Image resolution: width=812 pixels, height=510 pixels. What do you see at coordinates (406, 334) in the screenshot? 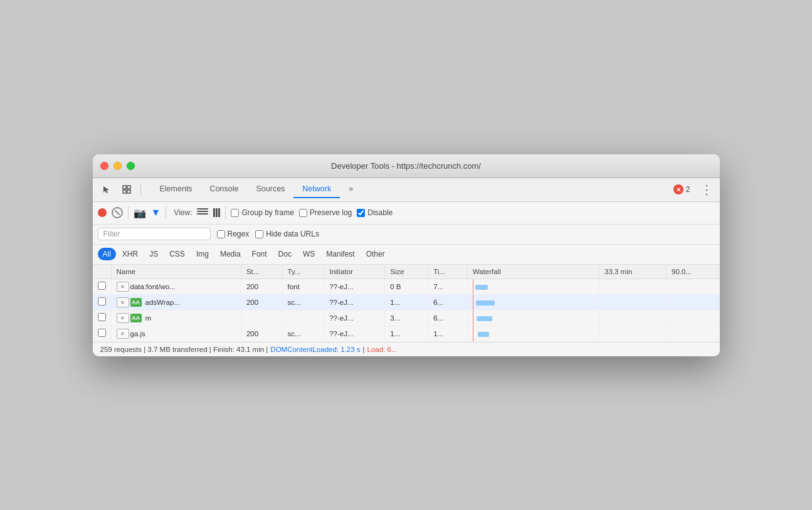
I see `table-row: ≡ ga.js 200 sc... ??-eJ... 1... 1...` at bounding box center [406, 334].